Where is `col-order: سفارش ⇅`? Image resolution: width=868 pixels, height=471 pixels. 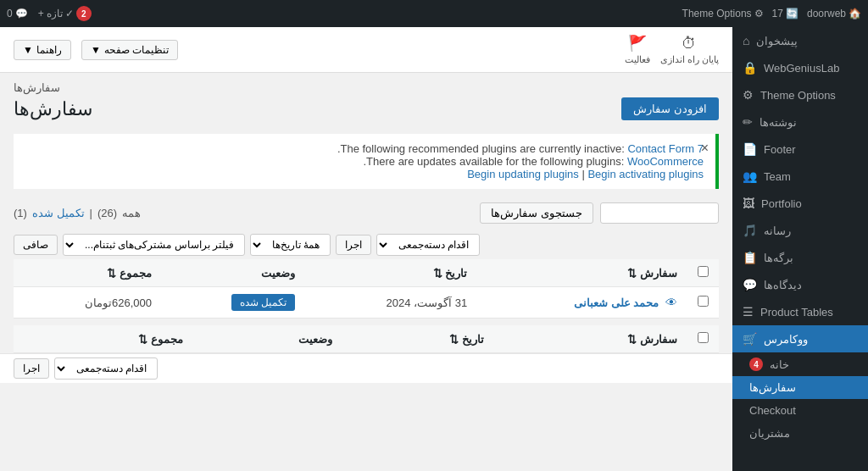
col-order: سفارش ⇅ is located at coordinates (582, 273).